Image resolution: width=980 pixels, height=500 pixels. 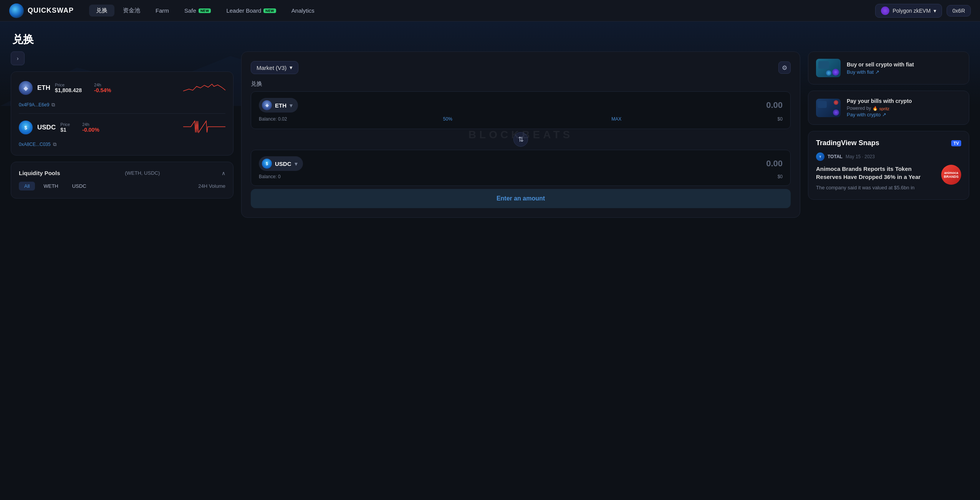 I want to click on to-token-selector: $ USDC ▾, so click(x=281, y=164).